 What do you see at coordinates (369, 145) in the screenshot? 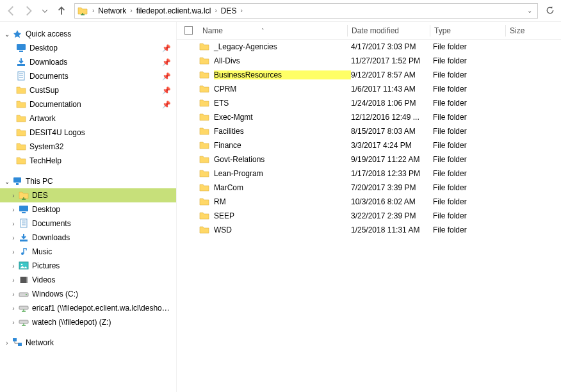
I see `folder-row: Finance3/3/2017 4:24 PMFile folder` at bounding box center [369, 145].